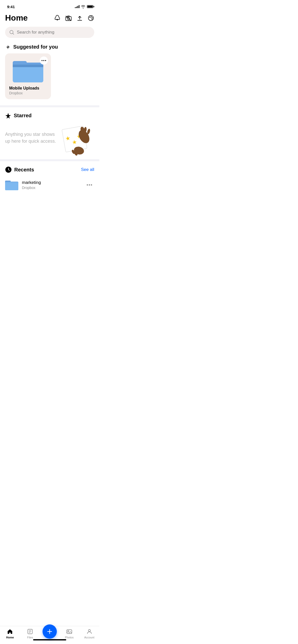 Image resolution: width=298 pixels, height=644 pixels. What do you see at coordinates (69, 18) in the screenshot?
I see `camera-button` at bounding box center [69, 18].